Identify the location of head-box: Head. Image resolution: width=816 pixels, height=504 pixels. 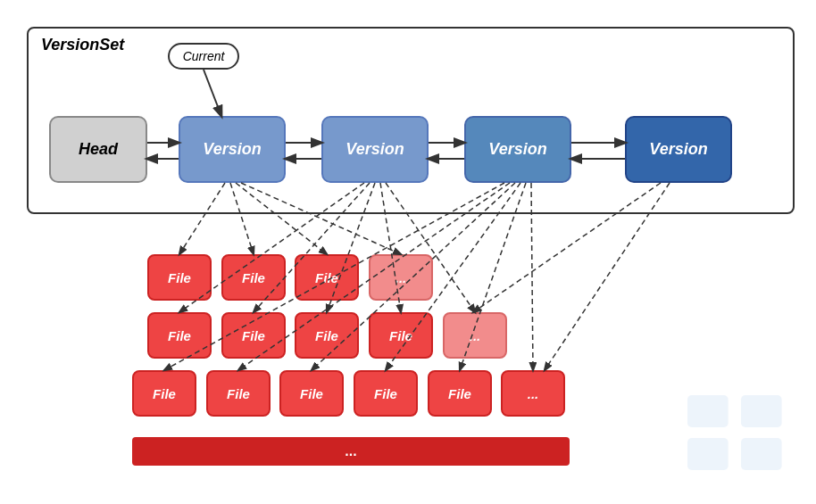
(98, 150).